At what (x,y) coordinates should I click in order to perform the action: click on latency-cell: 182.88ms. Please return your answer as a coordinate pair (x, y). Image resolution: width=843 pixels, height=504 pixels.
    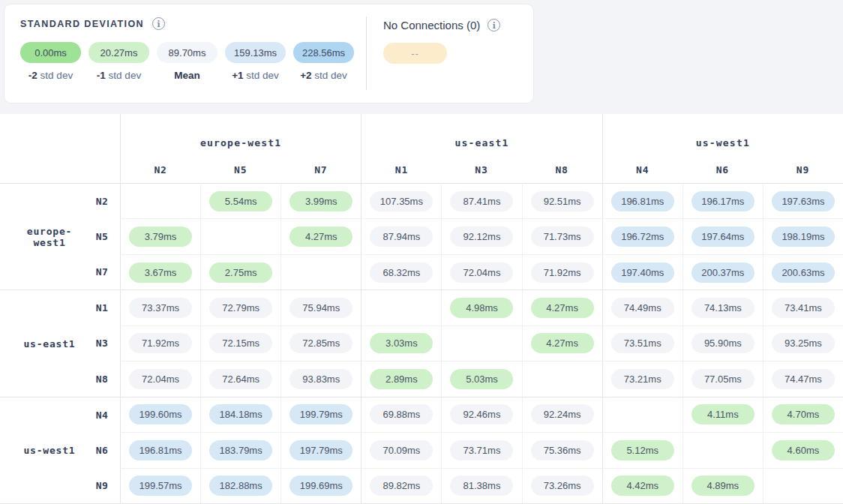
    Looking at the image, I should click on (240, 486).